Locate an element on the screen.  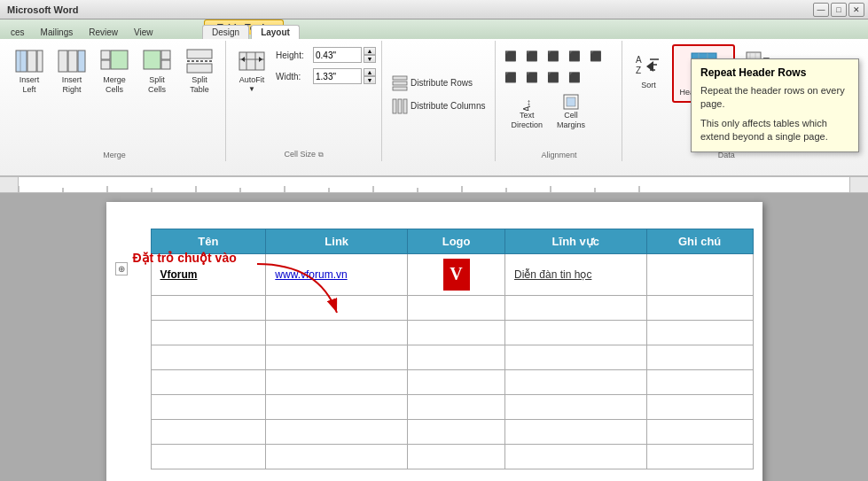
tooltip-line2: This only affects tables which extend be… is located at coordinates (775, 131).